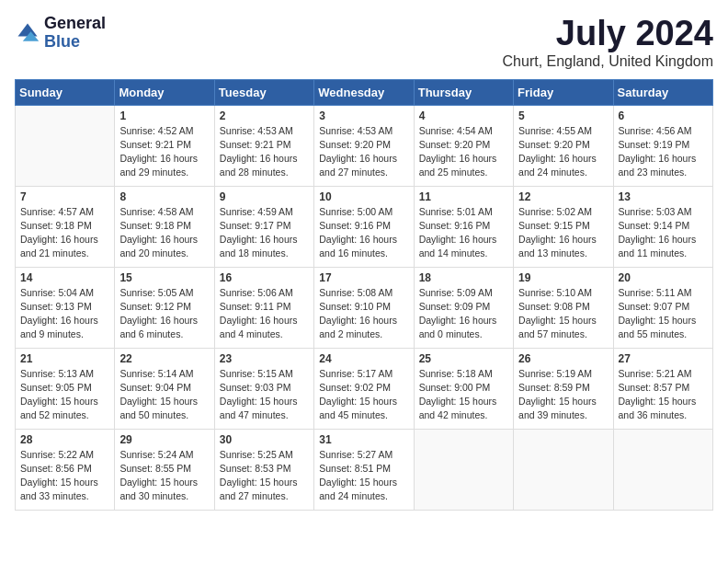 The width and height of the screenshot is (728, 563). I want to click on col-monday: Monday, so click(165, 92).